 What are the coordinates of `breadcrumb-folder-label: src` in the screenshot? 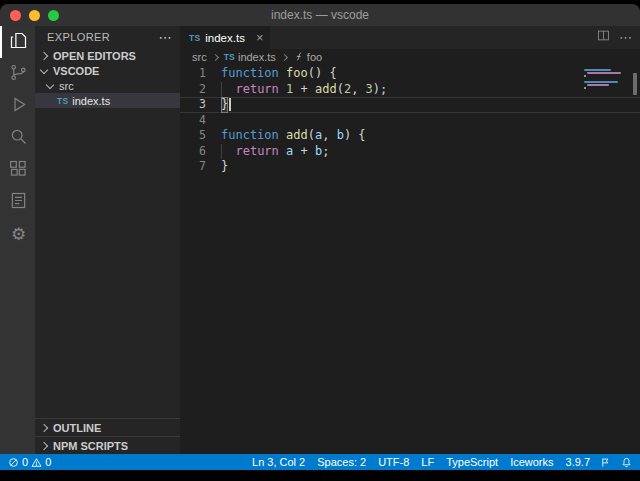 It's located at (200, 57).